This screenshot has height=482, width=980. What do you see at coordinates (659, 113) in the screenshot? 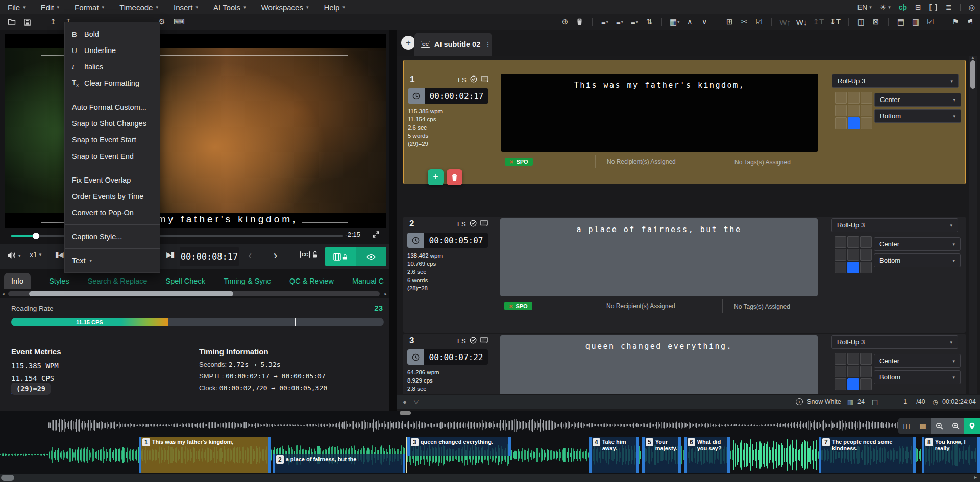
I see `event-text-area: This was my father's kingdom,` at bounding box center [659, 113].